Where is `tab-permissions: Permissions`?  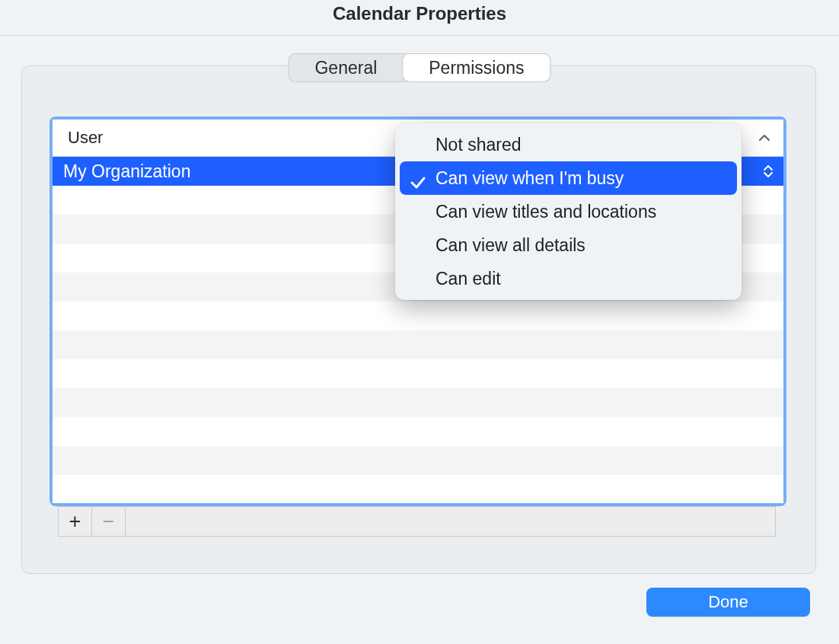 tab-permissions: Permissions is located at coordinates (477, 68).